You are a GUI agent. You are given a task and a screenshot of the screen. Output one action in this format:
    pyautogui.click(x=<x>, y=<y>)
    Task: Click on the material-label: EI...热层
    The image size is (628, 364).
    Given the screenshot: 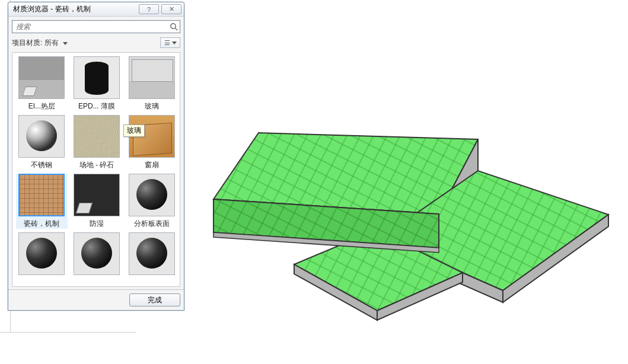 What is the action you would take?
    pyautogui.click(x=42, y=107)
    